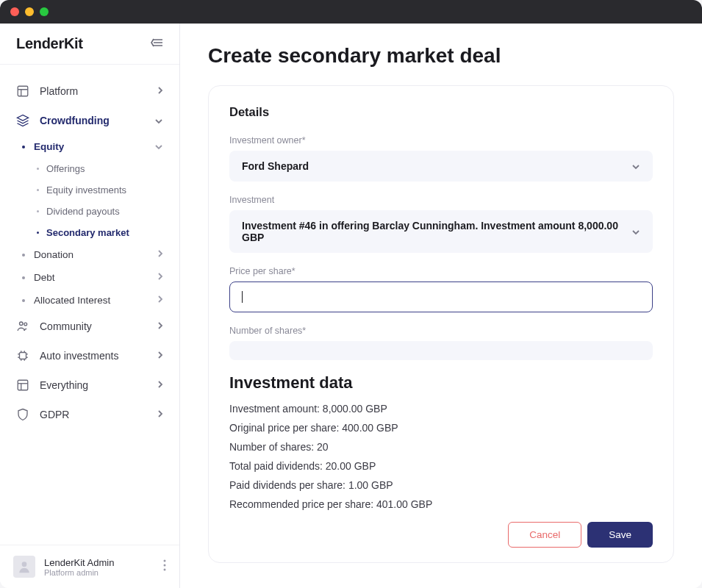 The image size is (702, 588). Describe the element at coordinates (54, 254) in the screenshot. I see `sidebar-sub-label: Donation` at that location.